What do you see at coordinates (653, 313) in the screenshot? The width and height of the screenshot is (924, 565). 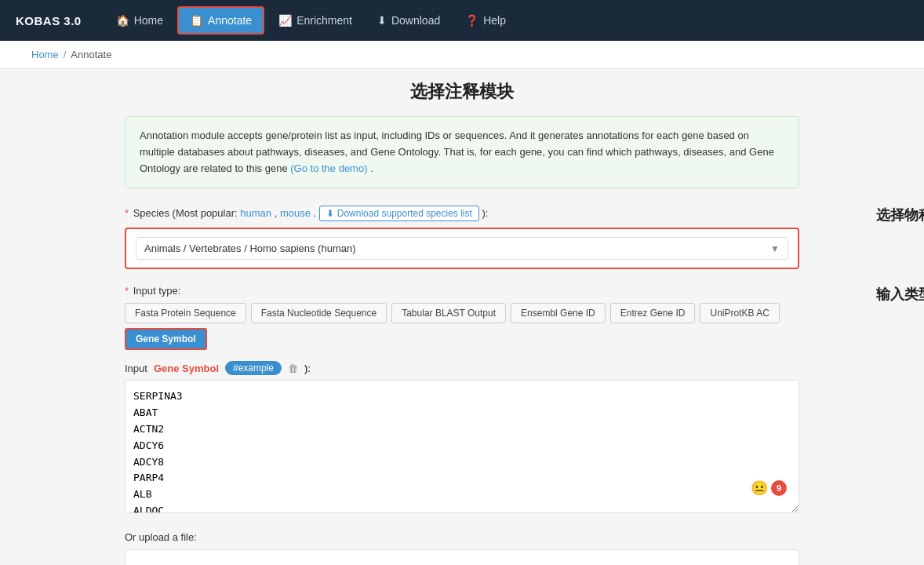 I see `input-type-entrez: Entrez Gene ID` at bounding box center [653, 313].